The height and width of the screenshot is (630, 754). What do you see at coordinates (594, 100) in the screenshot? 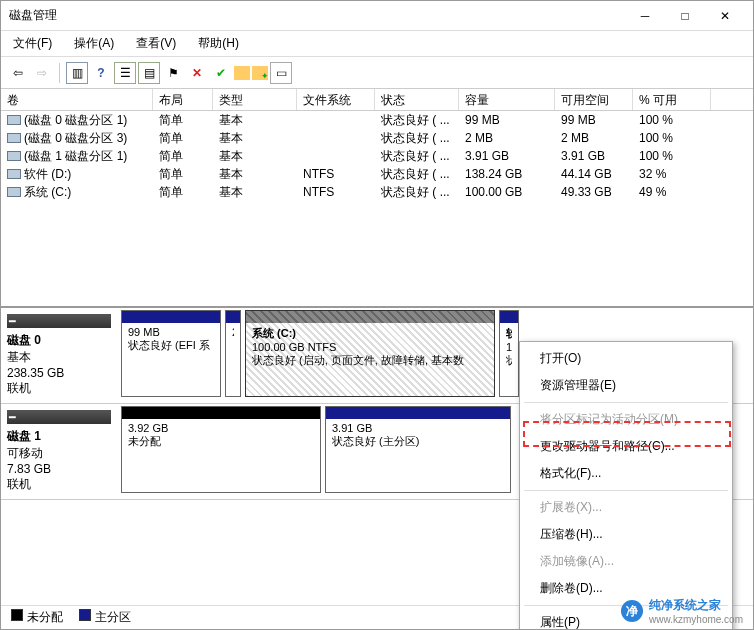
I see `col-free: 可用空间` at bounding box center [594, 100].